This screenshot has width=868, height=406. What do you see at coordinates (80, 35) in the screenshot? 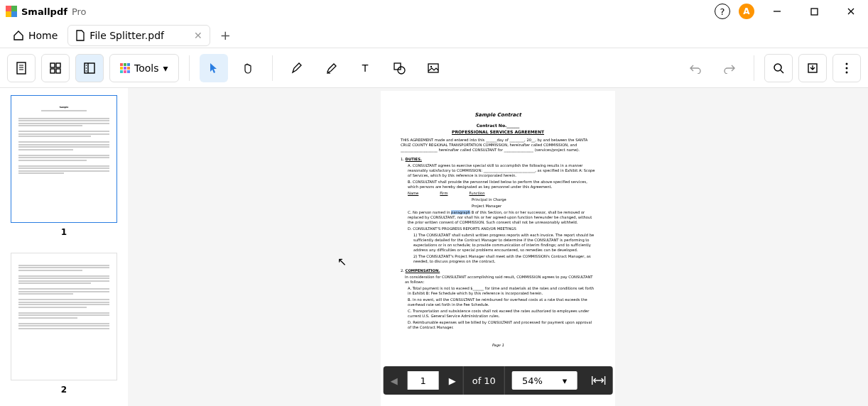
I see `document-icon` at bounding box center [80, 35].